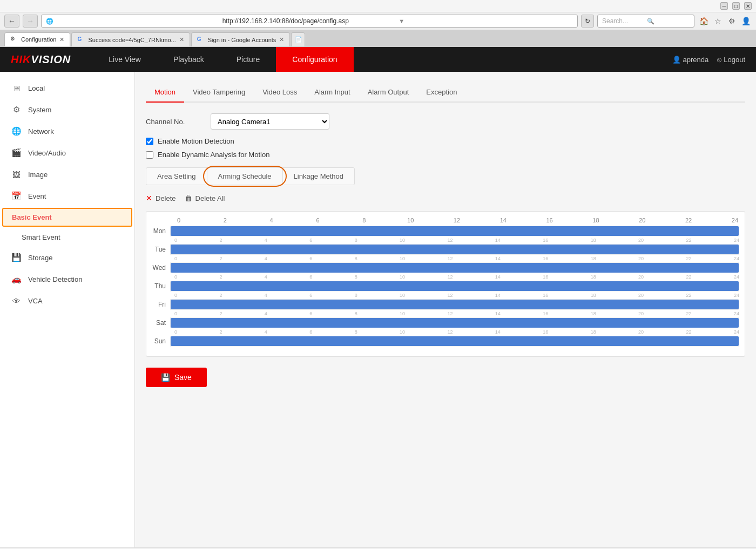 This screenshot has height=549, width=756. What do you see at coordinates (298, 39) in the screenshot?
I see `tab-extra: 📄` at bounding box center [298, 39].